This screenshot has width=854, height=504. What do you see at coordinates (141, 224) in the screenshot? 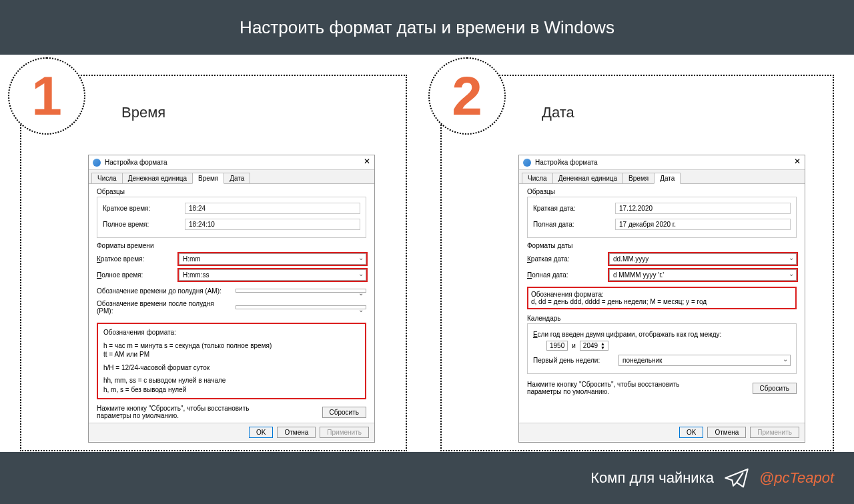
I see `long-time-label: Полное время:` at bounding box center [141, 224].